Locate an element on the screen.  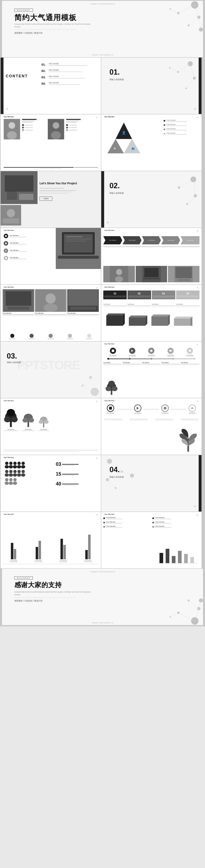
icon-item-4: Your Title Here is located at coordinates (24, 258).